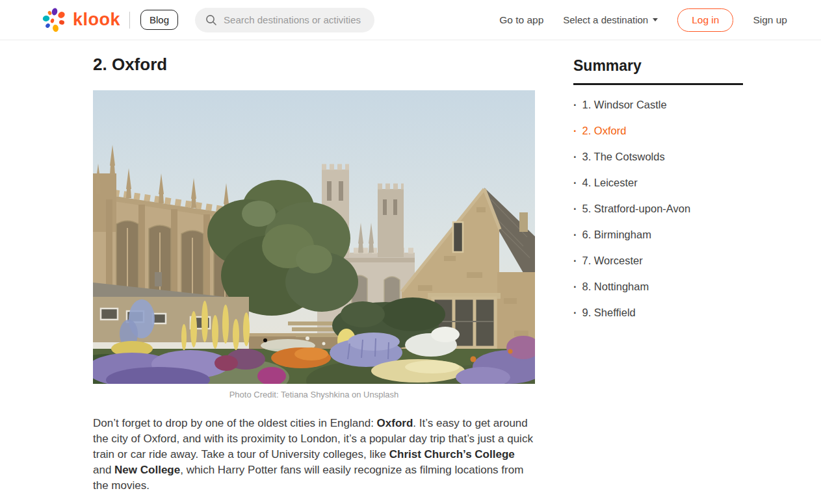 This screenshot has width=821, height=504. Describe the element at coordinates (521, 20) in the screenshot. I see `go-to-app-link: Go to app` at that location.